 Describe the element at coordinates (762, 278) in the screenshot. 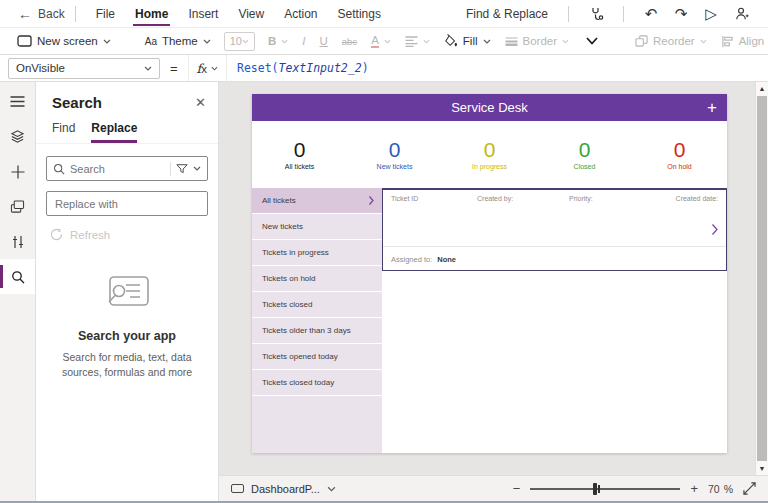

I see `vertical-scrollbar: ▲ ▼` at that location.